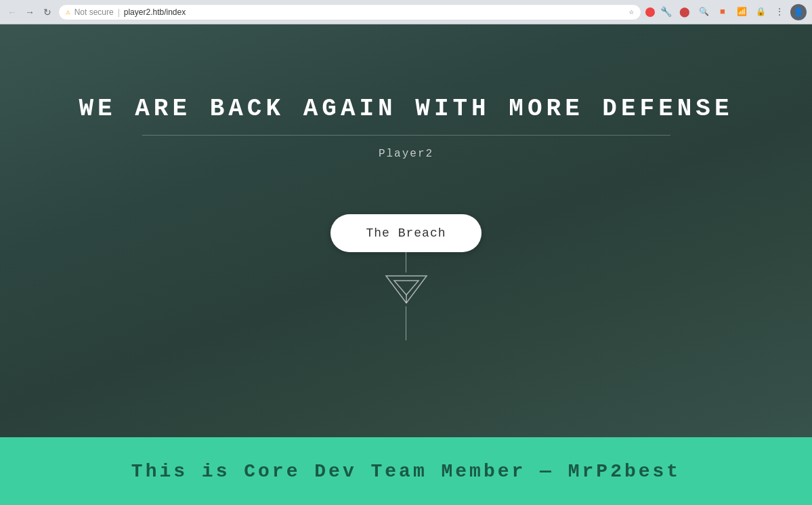 This screenshot has height=505, width=812. What do you see at coordinates (406, 12) in the screenshot?
I see `browser-toolbar: ← → ↻ ⚠ Not secure | player2.htb/index ☆…` at bounding box center [406, 12].